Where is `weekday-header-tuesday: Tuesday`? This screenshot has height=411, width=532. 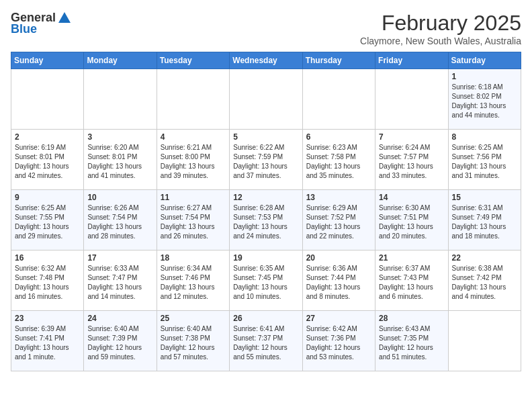 weekday-header-tuesday: Tuesday is located at coordinates (193, 60).